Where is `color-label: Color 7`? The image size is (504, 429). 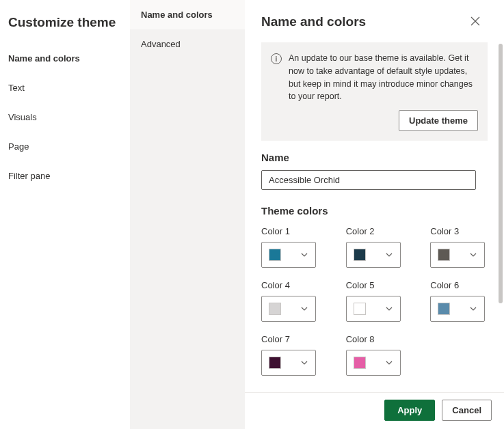 color-label: Color 7 is located at coordinates (290, 339).